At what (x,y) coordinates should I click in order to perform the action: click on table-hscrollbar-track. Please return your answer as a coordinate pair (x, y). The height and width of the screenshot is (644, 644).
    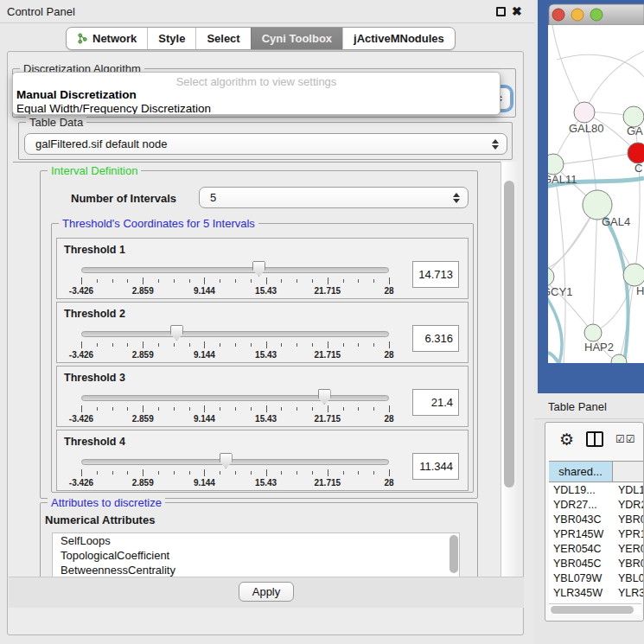
    Looking at the image, I should click on (595, 609).